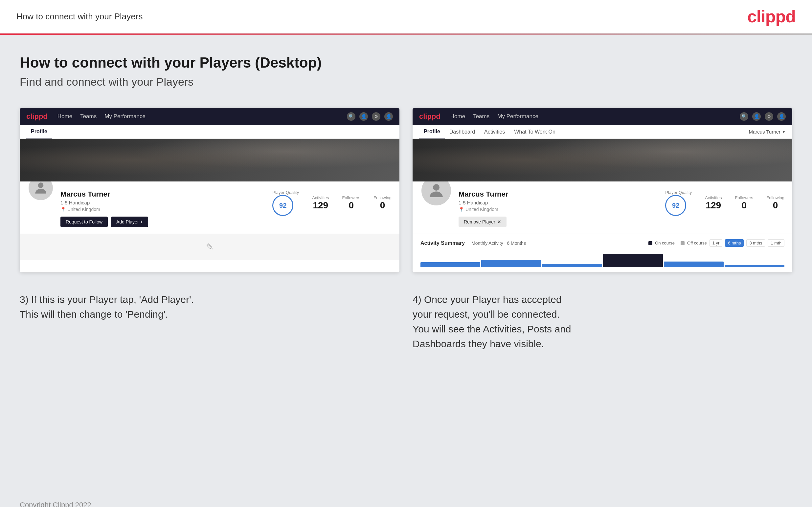  I want to click on filter-1yr: 1 yr, so click(716, 243).